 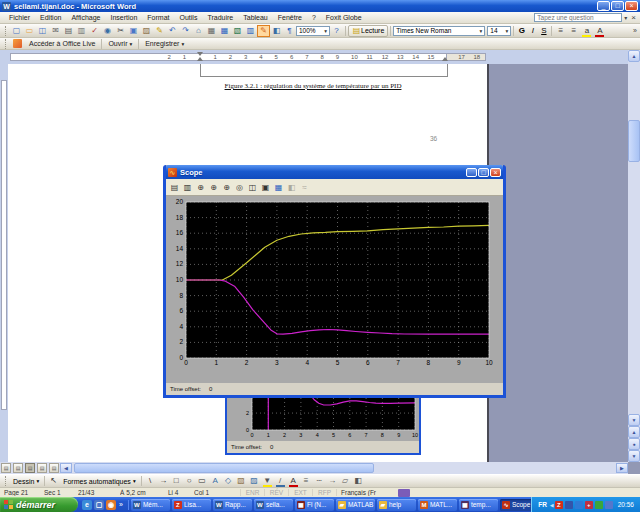 I want to click on figure-caption: Figure 3.2.1 : régulation du système de …, so click(x=313, y=86).